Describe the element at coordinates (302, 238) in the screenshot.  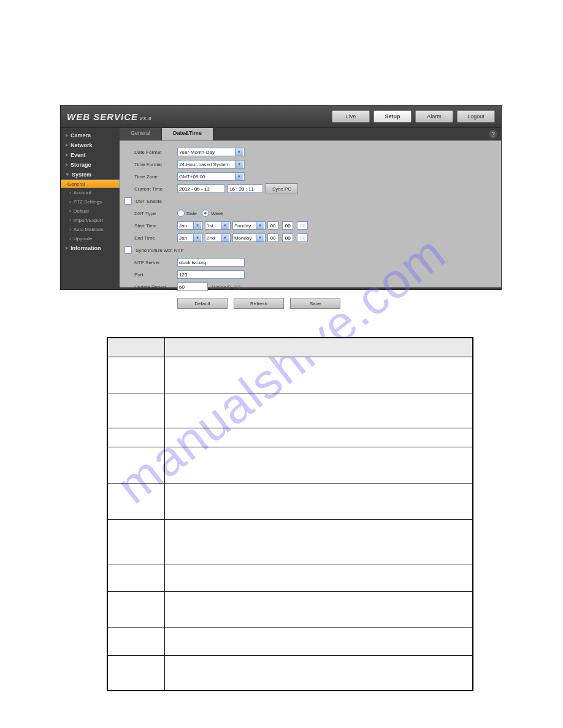
I see `end-ss-input` at that location.